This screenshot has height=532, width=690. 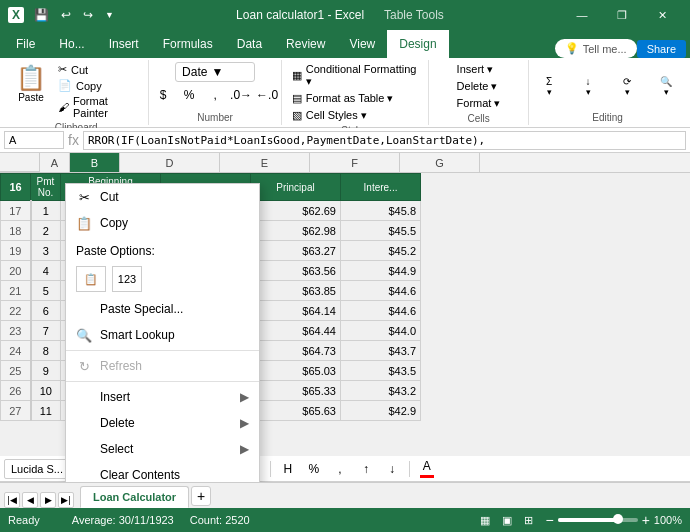 What do you see at coordinates (24, 520) in the screenshot?
I see `ready-status: Ready` at bounding box center [24, 520].